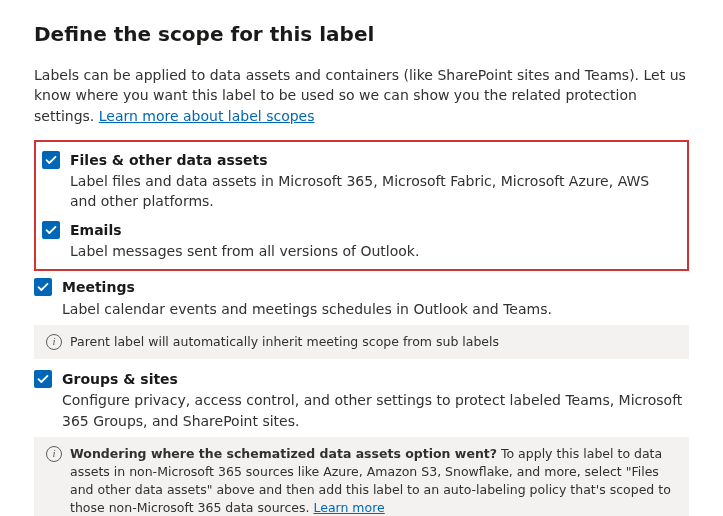  Describe the element at coordinates (376, 410) in the screenshot. I see `option-groups-desc: Configure privacy, access control, and o…` at that location.